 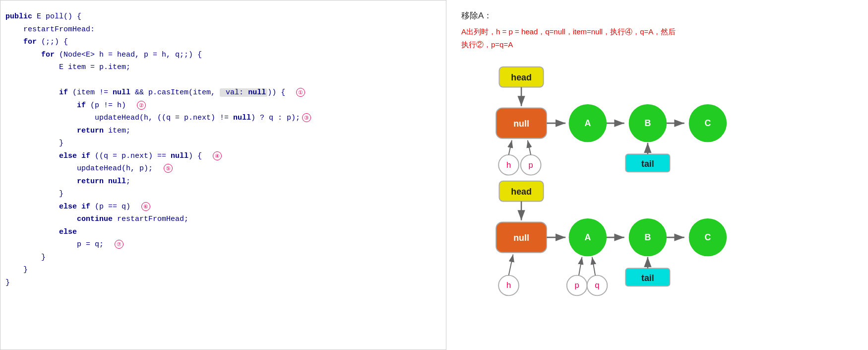 I want to click on node-c-label-1: C, so click(x=707, y=123).